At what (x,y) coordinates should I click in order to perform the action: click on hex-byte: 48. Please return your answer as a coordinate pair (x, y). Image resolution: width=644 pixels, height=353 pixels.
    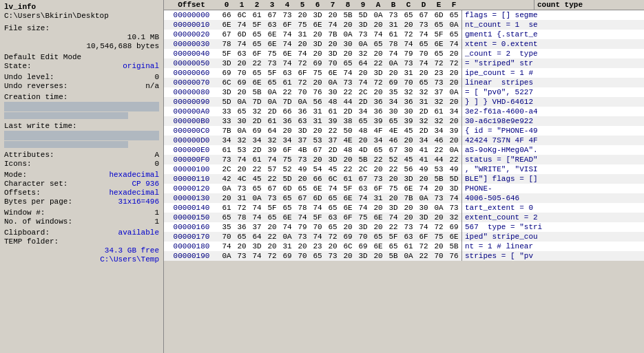
    Looking at the image, I should click on (363, 131).